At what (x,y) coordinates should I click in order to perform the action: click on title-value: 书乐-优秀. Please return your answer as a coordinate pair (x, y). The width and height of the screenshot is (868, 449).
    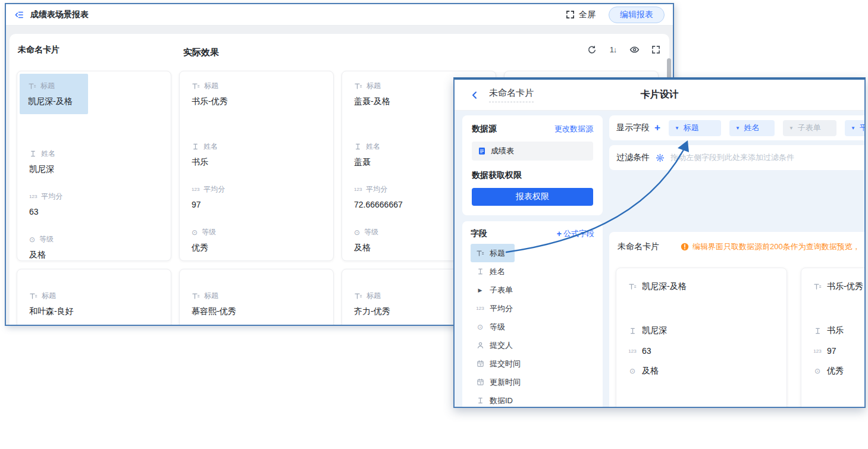
    Looking at the image, I should click on (845, 287).